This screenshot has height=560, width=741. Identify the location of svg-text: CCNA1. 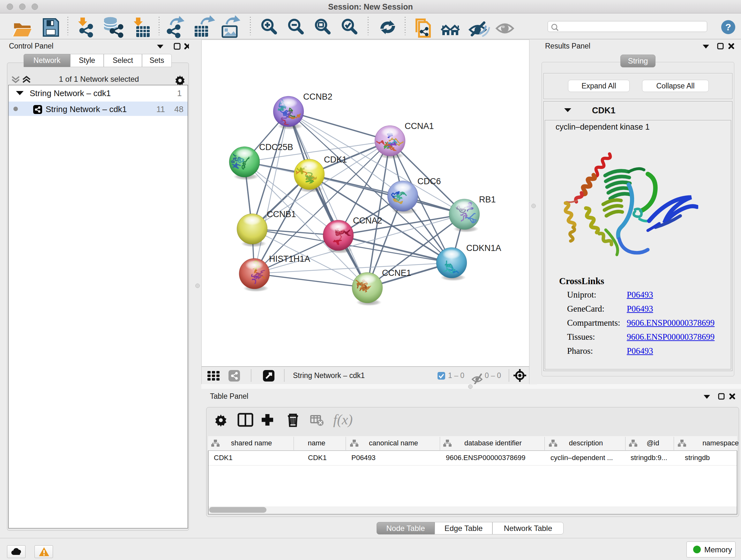
(419, 126).